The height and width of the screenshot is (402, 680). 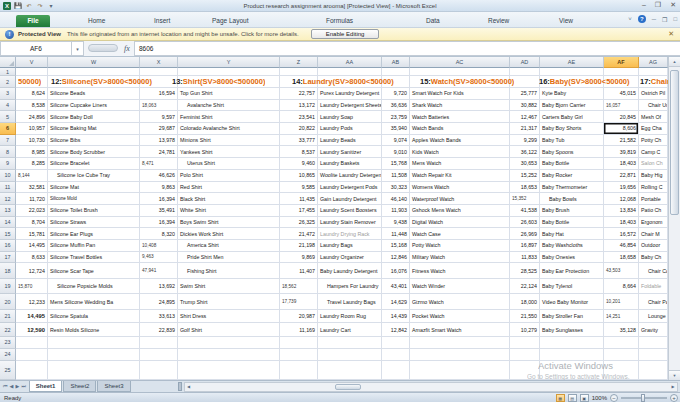 What do you see at coordinates (32, 176) in the screenshot?
I see `cell: 8,144` at bounding box center [32, 176].